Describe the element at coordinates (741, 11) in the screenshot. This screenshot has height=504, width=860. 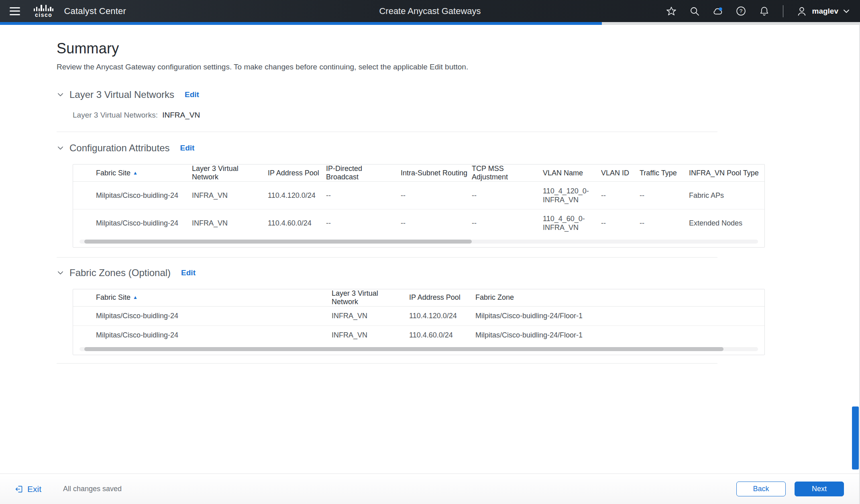
I see `help-icon: ?` at that location.